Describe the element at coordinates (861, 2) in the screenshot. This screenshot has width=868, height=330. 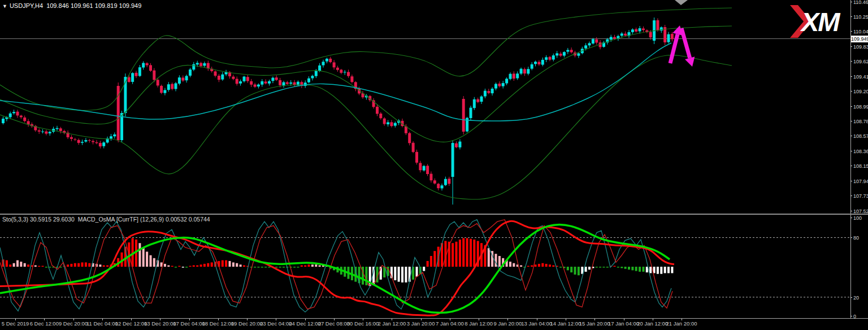
I see `price-tick-label: 110.465` at that location.